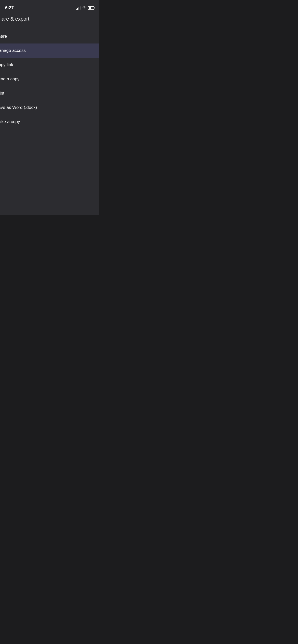 Image resolution: width=298 pixels, height=644 pixels. I want to click on menu-share-label: Share, so click(4, 36).